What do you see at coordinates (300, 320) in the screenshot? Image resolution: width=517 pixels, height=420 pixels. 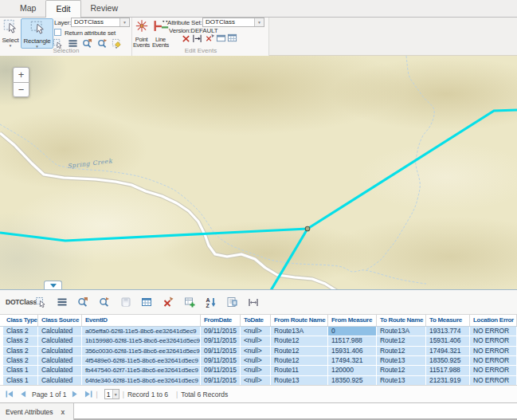 I see `column-header: From Route Name` at bounding box center [300, 320].